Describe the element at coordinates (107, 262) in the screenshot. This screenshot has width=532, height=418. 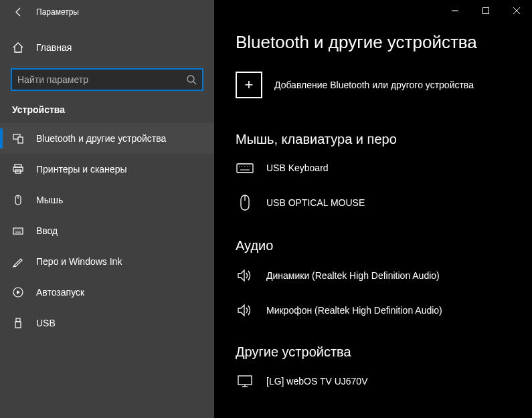
I see `sidebar-item-pen: Перо и Windows Ink` at that location.